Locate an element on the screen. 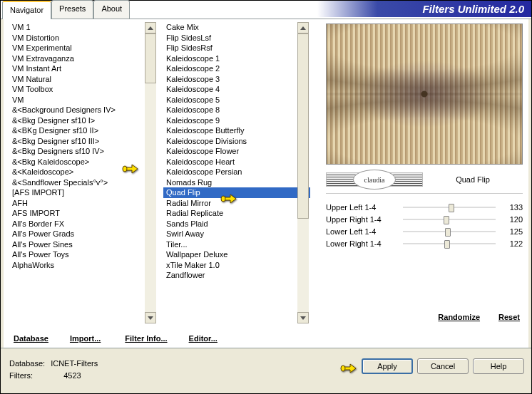  help-button: Help is located at coordinates (498, 366).